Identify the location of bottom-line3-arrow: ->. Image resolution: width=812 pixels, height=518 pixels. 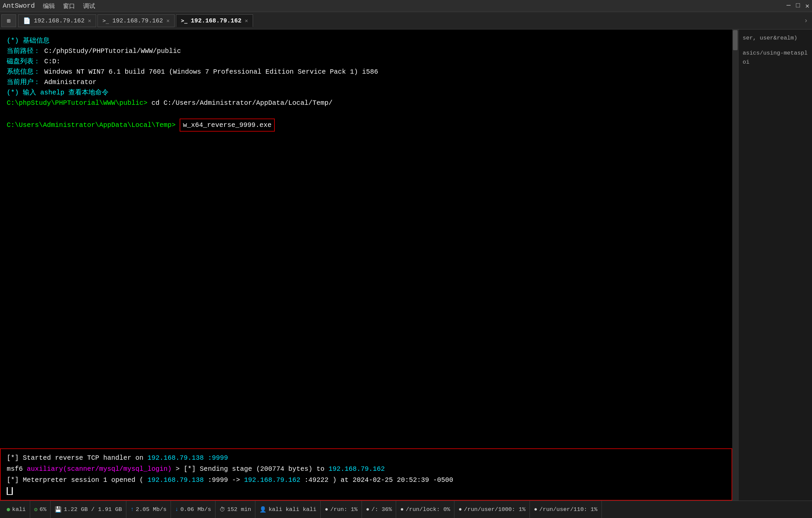
(238, 480).